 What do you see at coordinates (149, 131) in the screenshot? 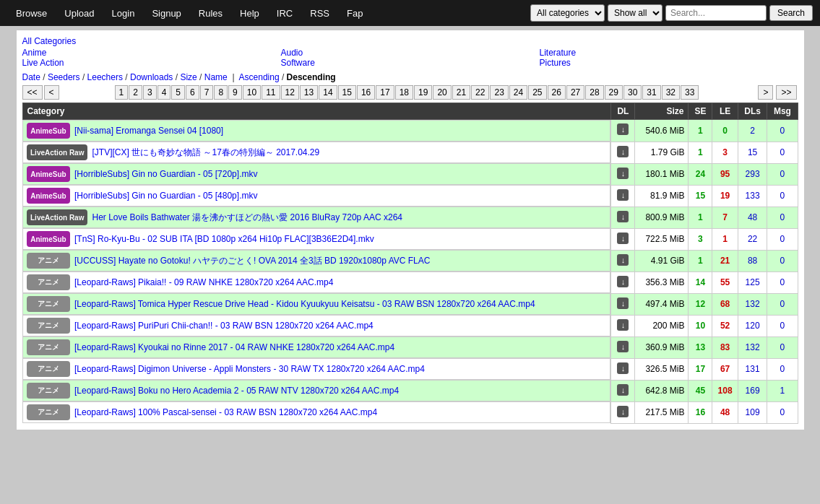
I see `torrent-name-link: [Nii-sama] Eromanga Sensei 04 [1080]` at bounding box center [149, 131].